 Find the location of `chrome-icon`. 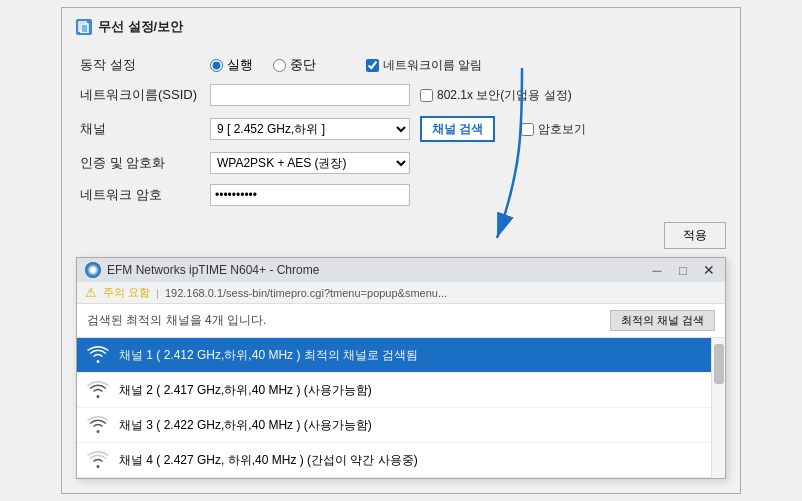

chrome-icon is located at coordinates (93, 270).